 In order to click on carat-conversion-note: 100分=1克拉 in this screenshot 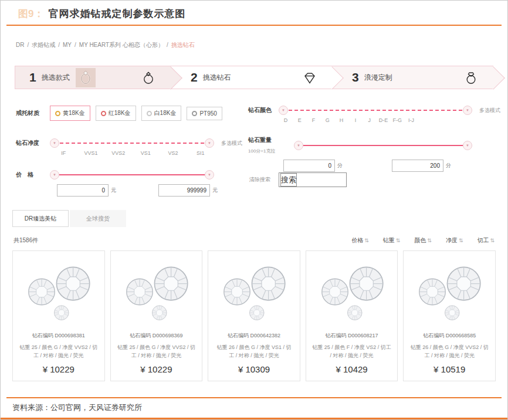, I will do `click(262, 151)`.